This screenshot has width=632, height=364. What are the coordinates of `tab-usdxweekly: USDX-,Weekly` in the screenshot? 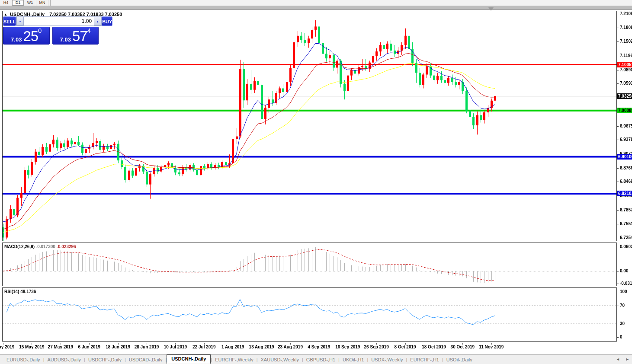 It's located at (387, 360).